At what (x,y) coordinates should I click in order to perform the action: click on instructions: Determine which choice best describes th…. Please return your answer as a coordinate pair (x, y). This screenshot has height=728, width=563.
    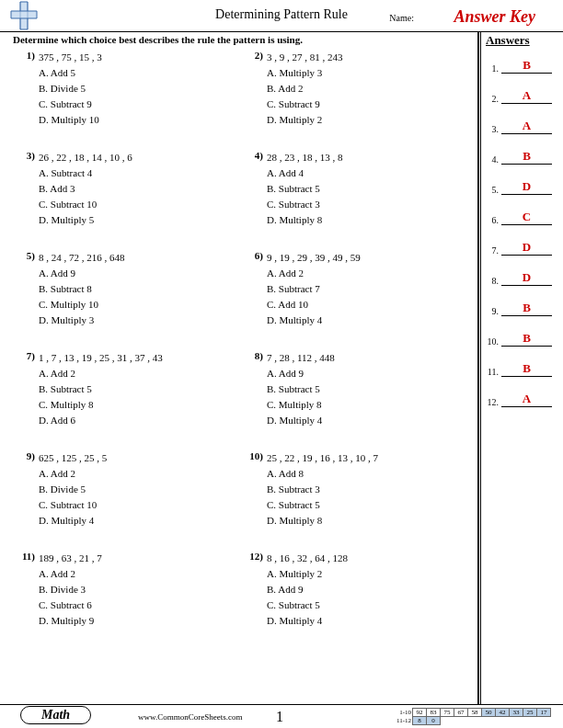
    Looking at the image, I should click on (158, 40).